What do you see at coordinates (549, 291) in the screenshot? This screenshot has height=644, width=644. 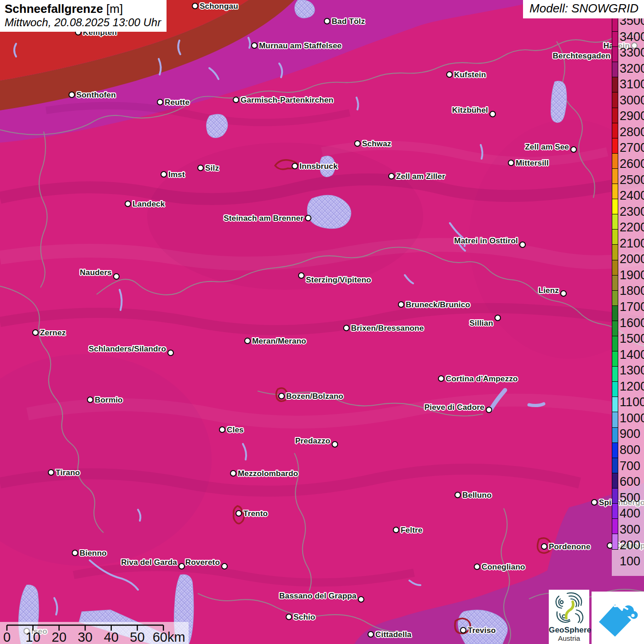 I see `city-label: Lienz` at bounding box center [549, 291].